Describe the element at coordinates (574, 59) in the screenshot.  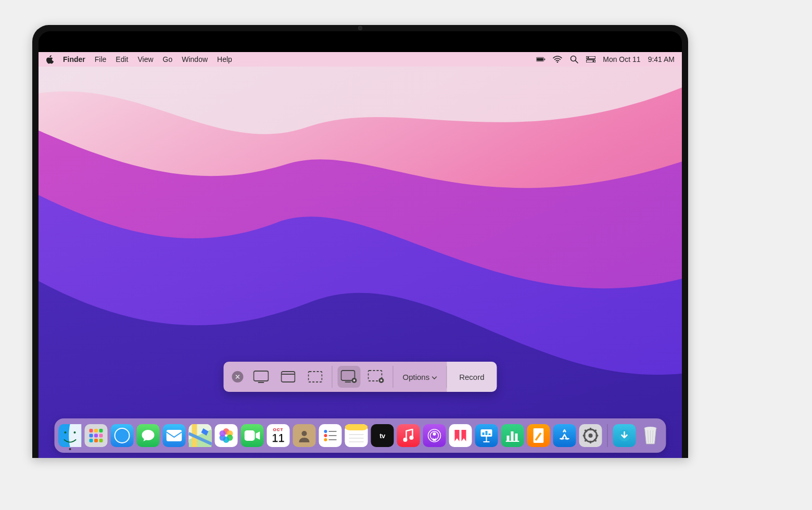
I see `spotlight-search-icon` at that location.